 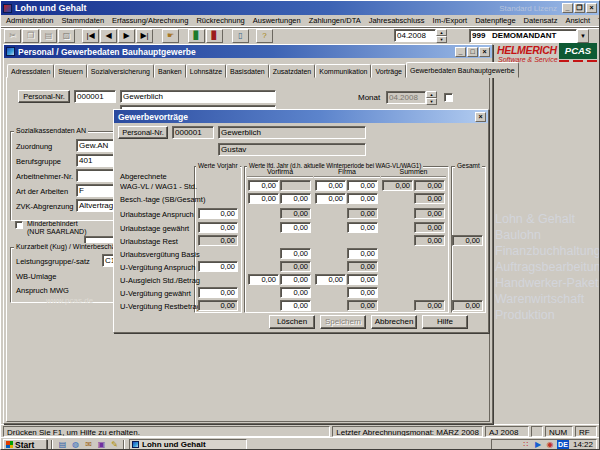 What do you see at coordinates (472, 52) in the screenshot?
I see `child-maximize-button: □` at bounding box center [472, 52].